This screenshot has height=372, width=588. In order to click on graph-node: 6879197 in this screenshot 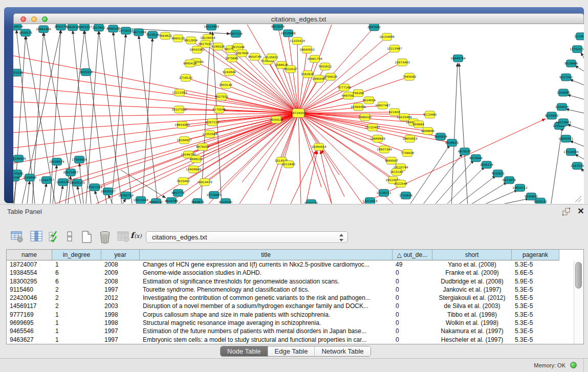, I will do `click(465, 151)`.